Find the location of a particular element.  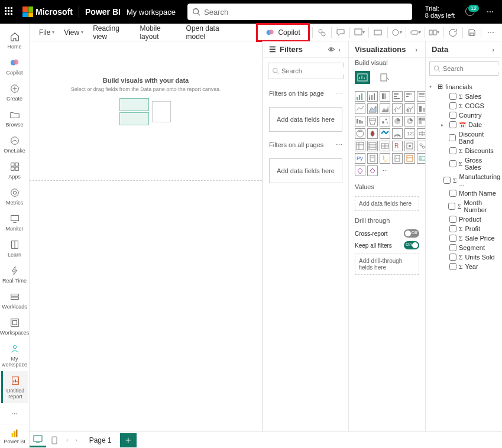

ribbon-more-button: ⋯ is located at coordinates (491, 33).